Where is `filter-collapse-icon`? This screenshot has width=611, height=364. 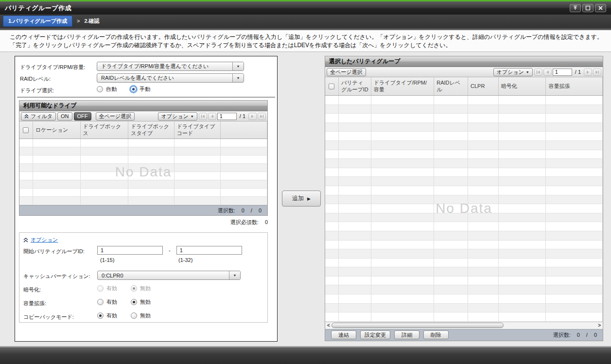
filter-collapse-icon is located at coordinates (26, 117).